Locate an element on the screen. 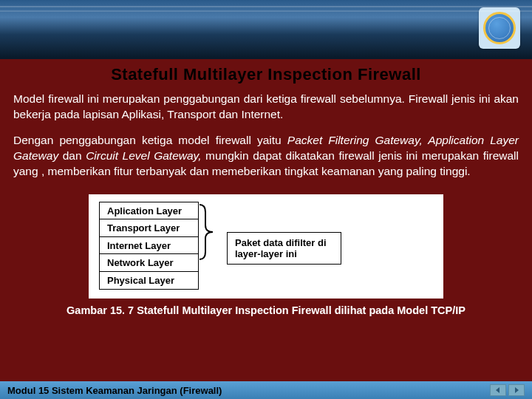 The image size is (532, 399). footer-text: Modul 15 Sistem Keamanan Jaringan (Firew… is located at coordinates (115, 390).